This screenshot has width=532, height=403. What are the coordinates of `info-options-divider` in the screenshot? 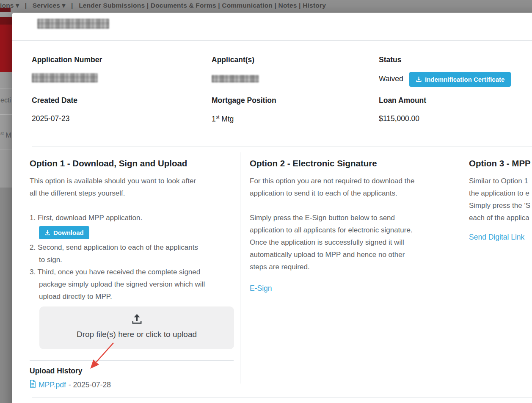 It's located at (282, 146).